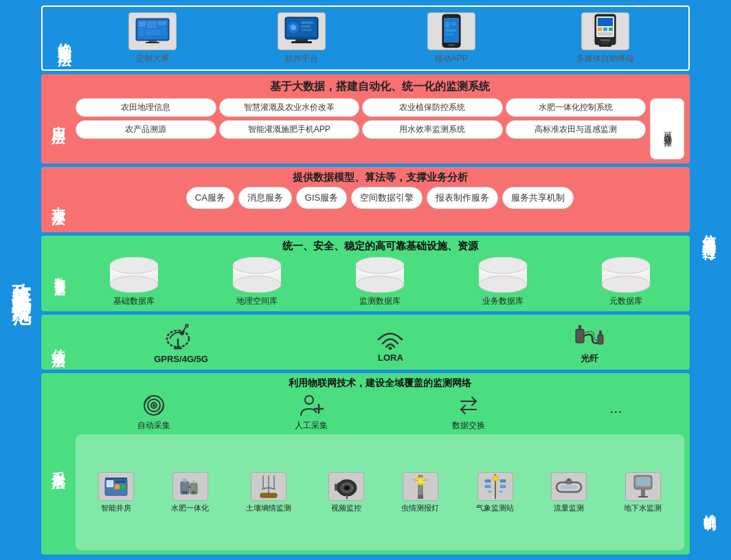 The width and height of the screenshot is (731, 560). What do you see at coordinates (153, 32) in the screenshot?
I see `custom-screen-icon` at bounding box center [153, 32].